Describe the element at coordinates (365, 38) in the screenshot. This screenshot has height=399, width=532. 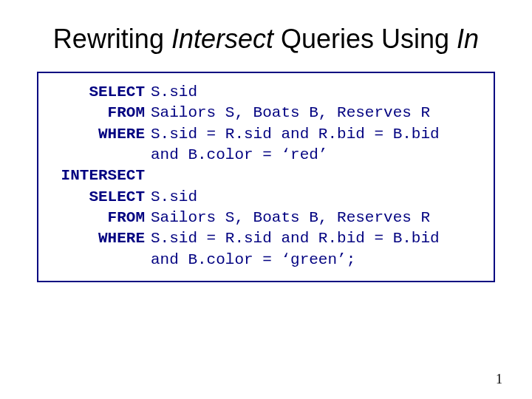
I see `title-text-2: Queries Using` at that location.